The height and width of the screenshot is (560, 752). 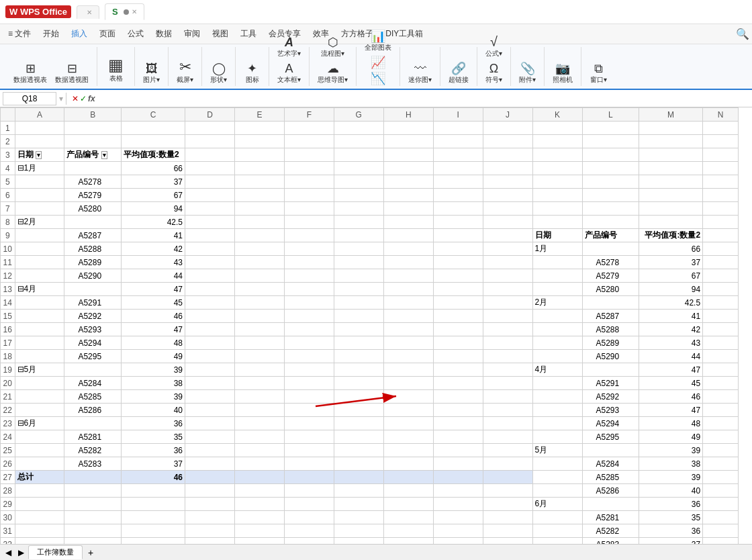 What do you see at coordinates (93, 182) in the screenshot?
I see `cell-B5: A5278` at bounding box center [93, 182].